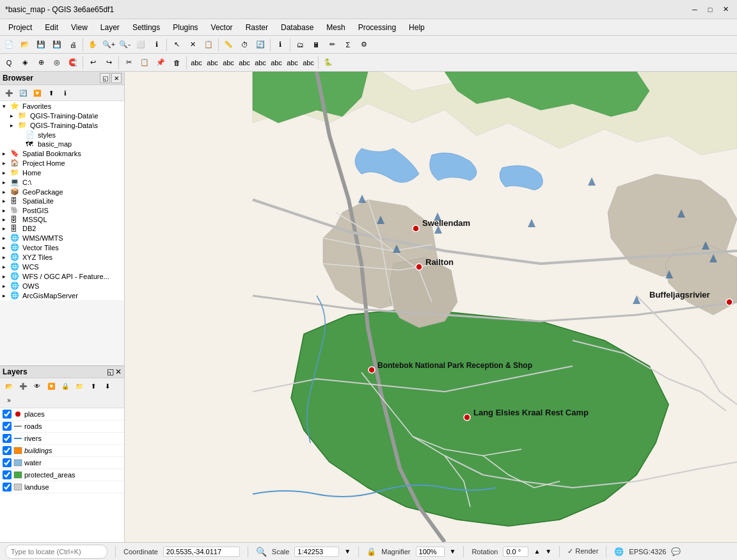 This screenshot has height=560, width=737. What do you see at coordinates (51, 93) in the screenshot?
I see `browser-collapse-btn: ⬆` at bounding box center [51, 93].